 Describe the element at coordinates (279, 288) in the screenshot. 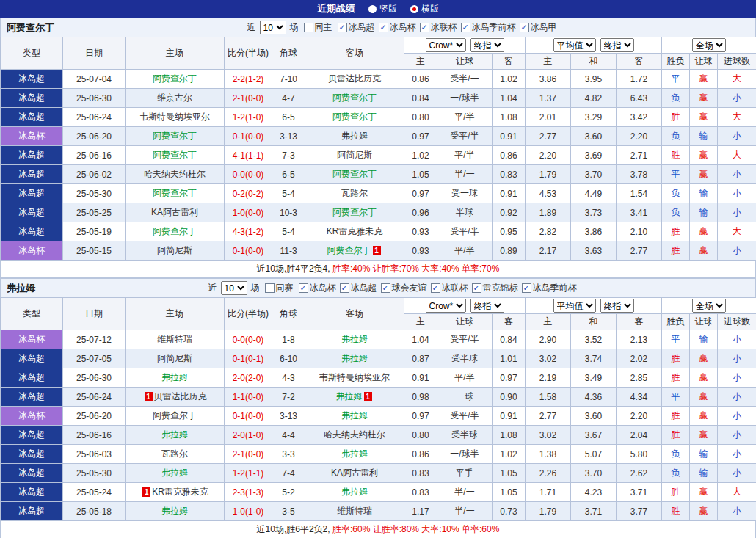

I see `same-competition-checkbox: 同赛` at that location.